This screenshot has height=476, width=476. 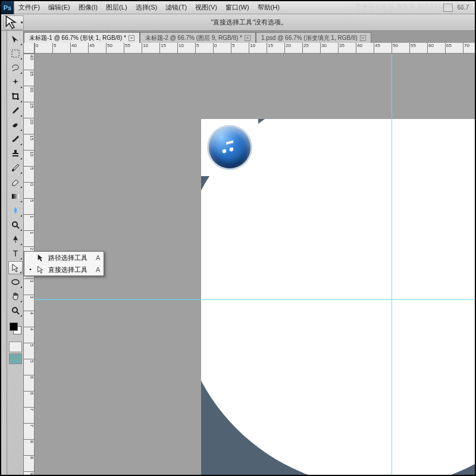 What do you see at coordinates (15, 39) in the screenshot?
I see `move-tool` at bounding box center [15, 39].